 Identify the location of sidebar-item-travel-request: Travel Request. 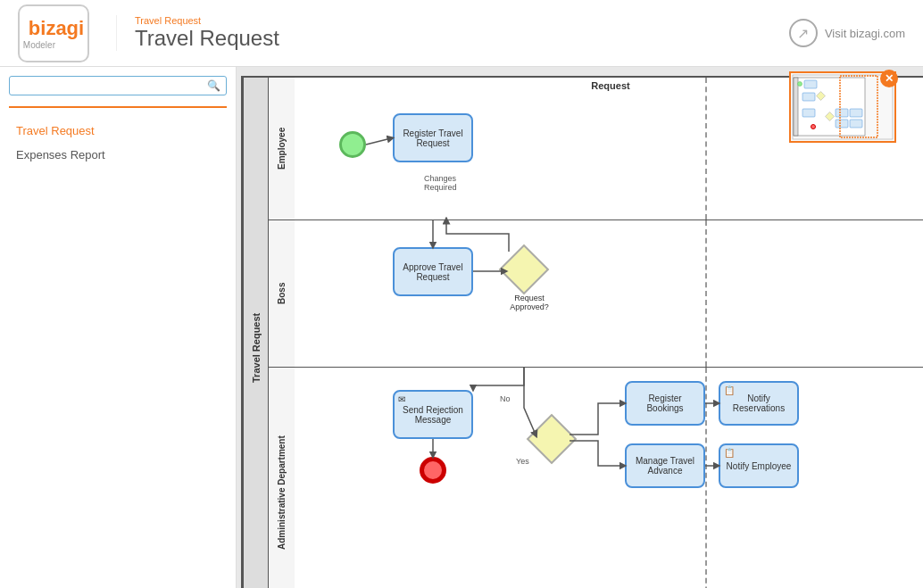
(118, 130).